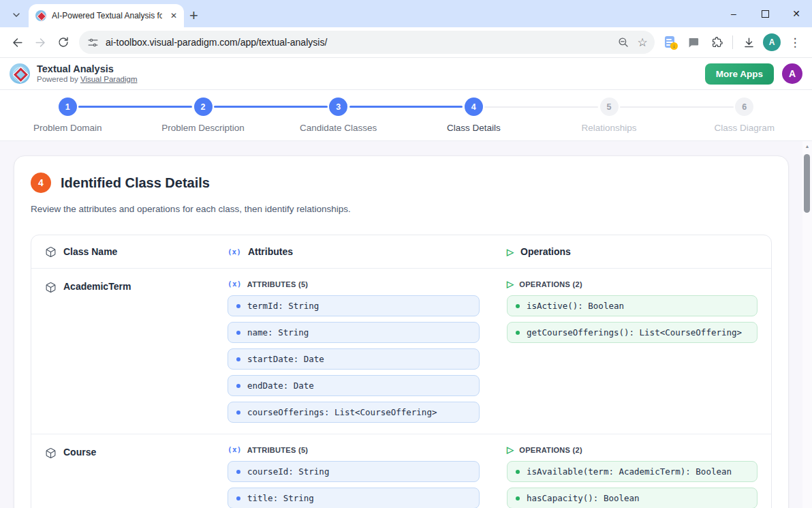  I want to click on operation-pill: getCourseOfferings(): List<CourseOfferin…, so click(632, 333).